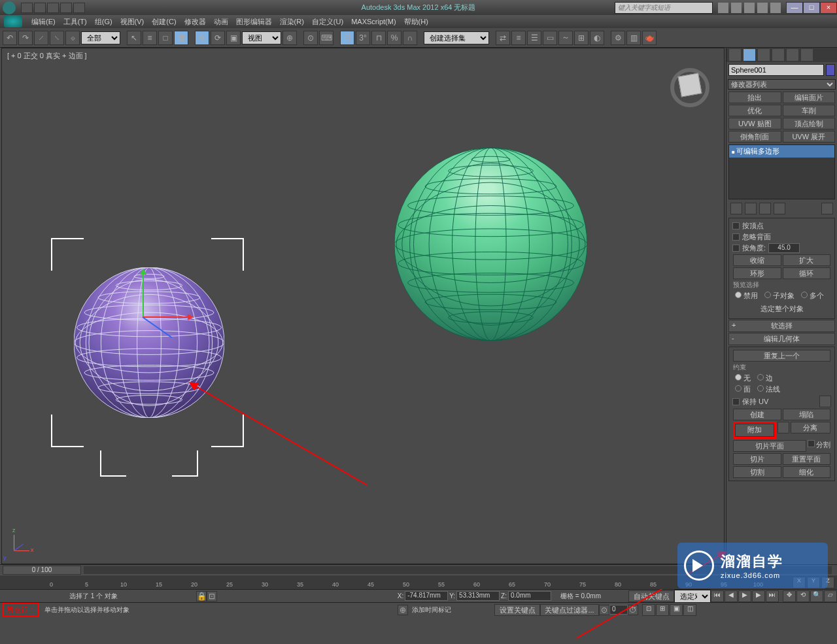 This screenshot has height=644, width=837. What do you see at coordinates (828, 8) in the screenshot?
I see `close-button: ×` at bounding box center [828, 8].